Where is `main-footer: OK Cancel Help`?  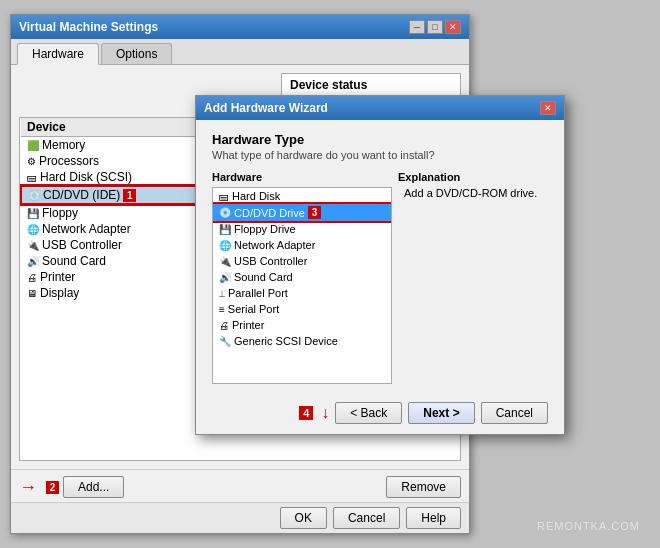
main-footer: OK Cancel Help is located at coordinates (240, 518).